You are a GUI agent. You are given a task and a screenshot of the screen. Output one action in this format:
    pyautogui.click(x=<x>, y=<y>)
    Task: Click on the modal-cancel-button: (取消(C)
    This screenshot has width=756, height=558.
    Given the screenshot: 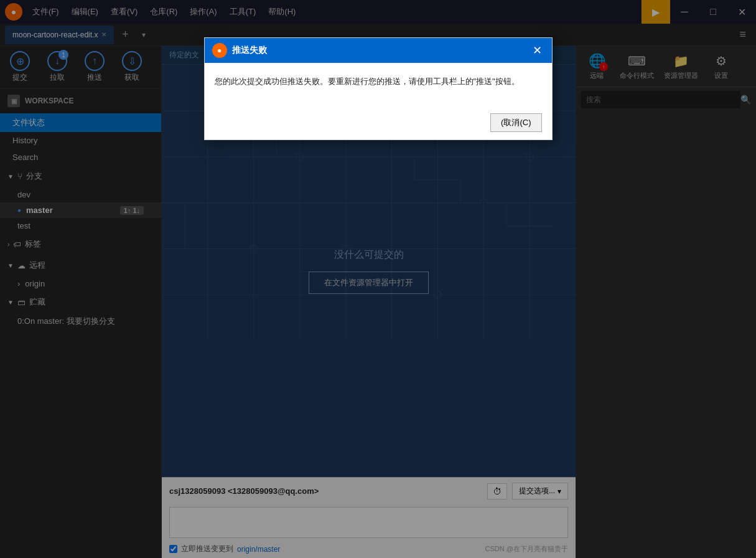 What is the action you would take?
    pyautogui.click(x=516, y=123)
    